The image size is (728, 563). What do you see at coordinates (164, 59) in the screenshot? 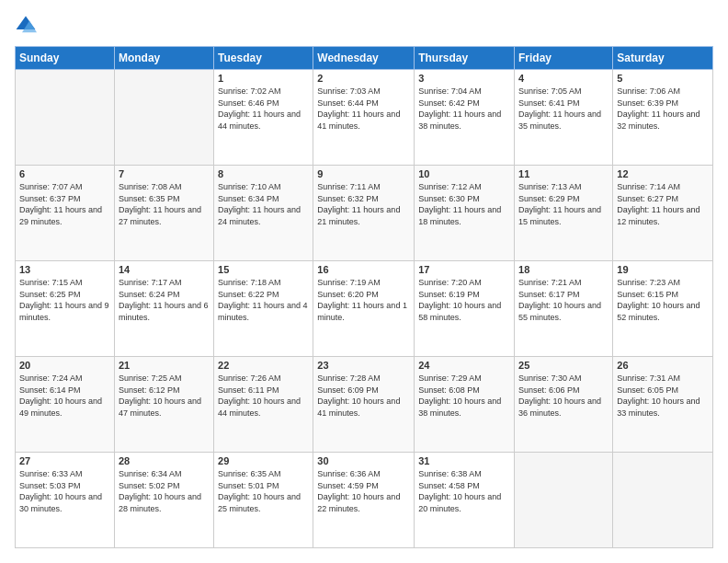
I see `weekday-header: Monday` at bounding box center [164, 59].